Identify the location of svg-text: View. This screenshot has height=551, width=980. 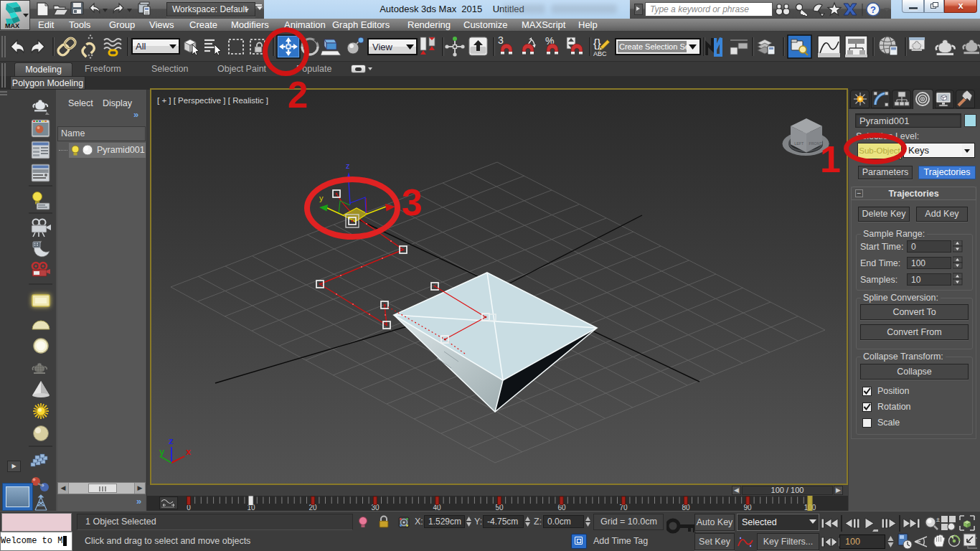
(383, 47).